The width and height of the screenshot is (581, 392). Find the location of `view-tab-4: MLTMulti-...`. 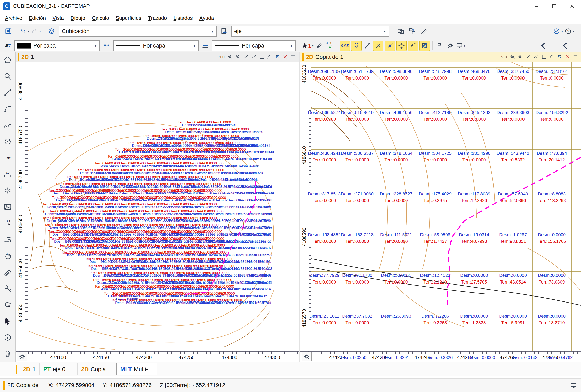

view-tab-4: MLTMulti-... is located at coordinates (136, 369).